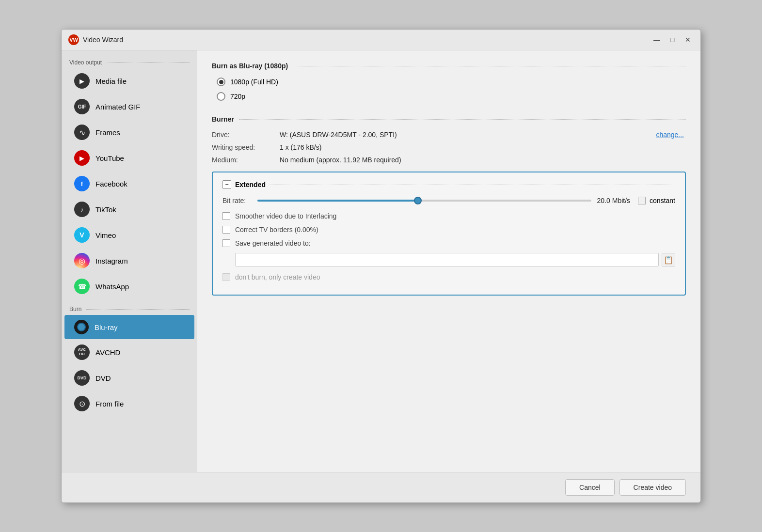 The image size is (762, 532). What do you see at coordinates (106, 328) in the screenshot?
I see `sidebar-label-bluray: Blu-ray` at bounding box center [106, 328].